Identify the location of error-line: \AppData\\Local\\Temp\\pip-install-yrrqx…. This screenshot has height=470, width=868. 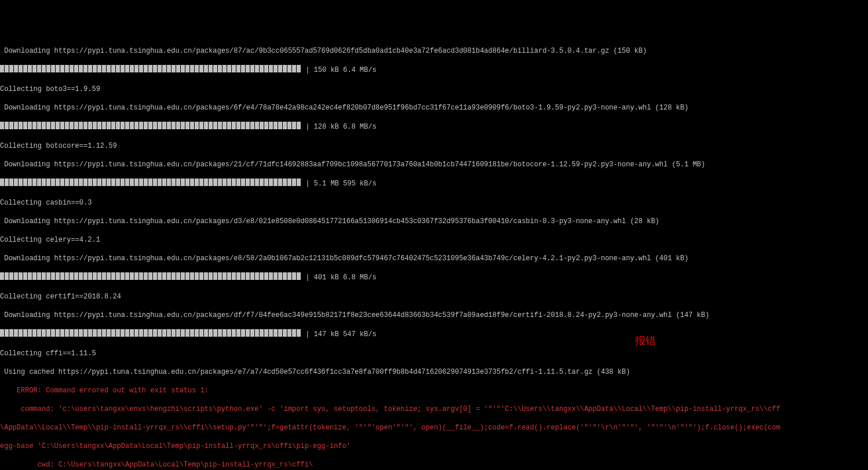
(434, 428).